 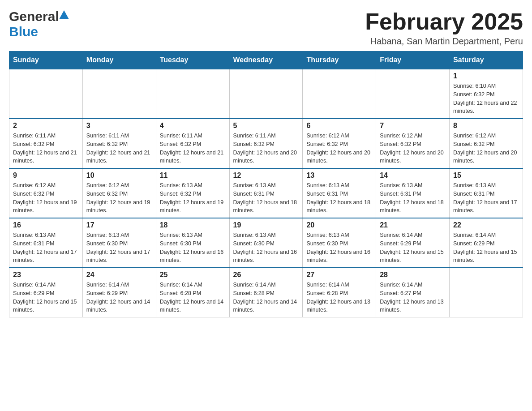 I want to click on calendar-week-row: 2Sunrise: 6:11 AMSunset: 6:32 PMDaylight…, so click(x=266, y=143).